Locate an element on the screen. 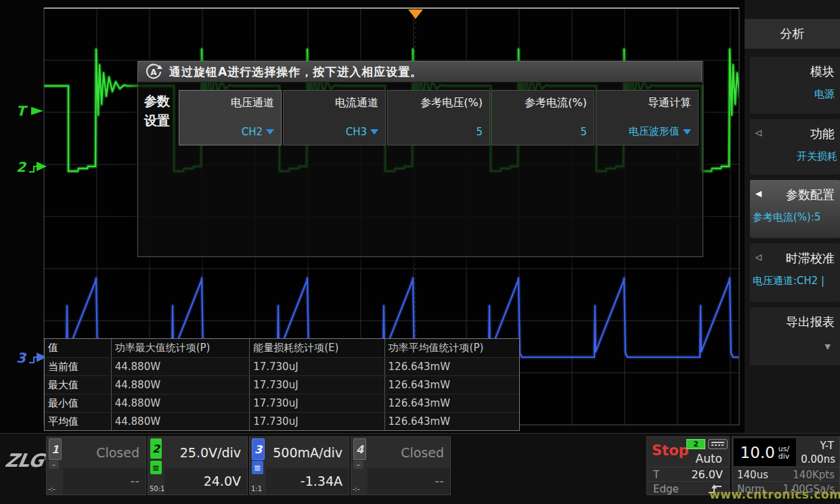 The height and width of the screenshot is (504, 840). trigger-marker-label: T is located at coordinates (21, 111).